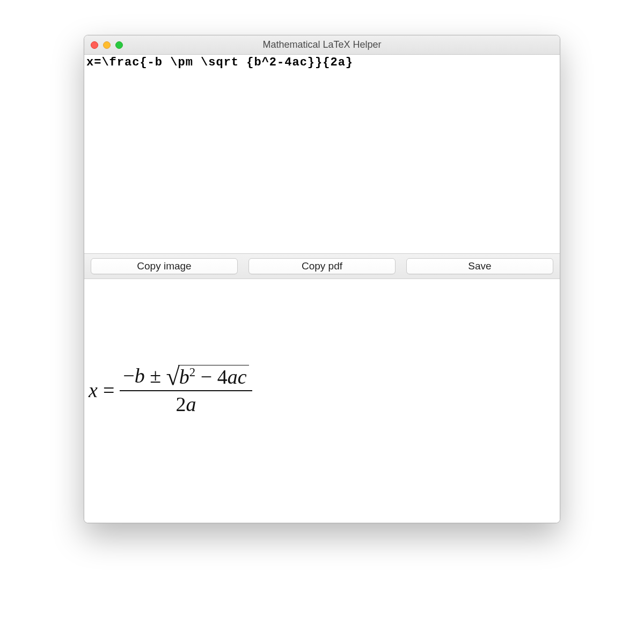  I want to click on radicand: b2 − 4ac, so click(214, 377).